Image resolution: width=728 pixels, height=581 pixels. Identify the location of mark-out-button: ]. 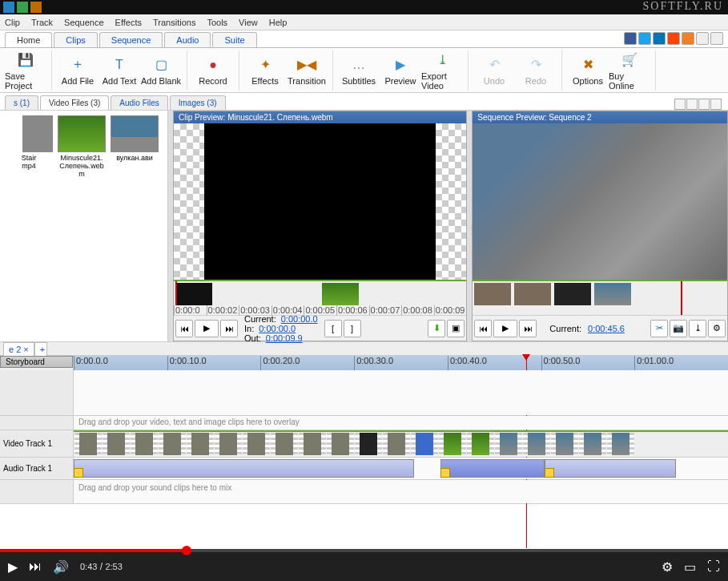
(352, 329).